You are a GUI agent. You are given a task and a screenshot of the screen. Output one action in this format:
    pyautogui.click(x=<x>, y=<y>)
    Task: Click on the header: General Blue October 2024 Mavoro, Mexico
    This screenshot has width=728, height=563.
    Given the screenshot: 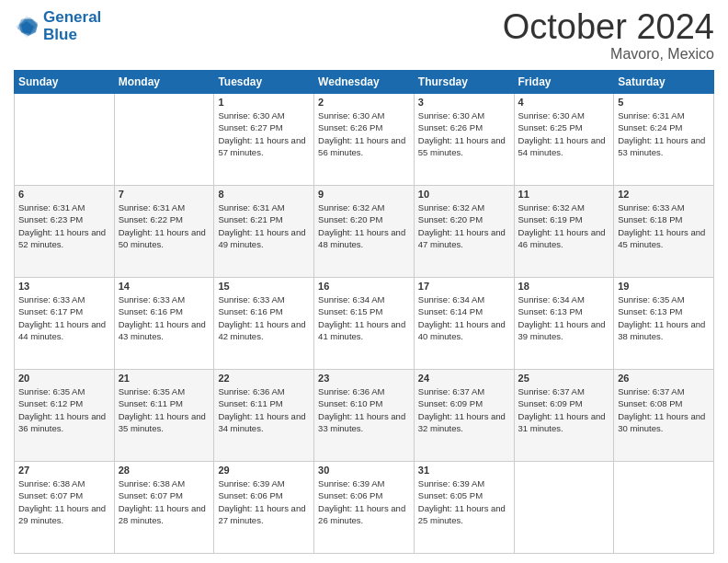 What is the action you would take?
    pyautogui.click(x=364, y=36)
    